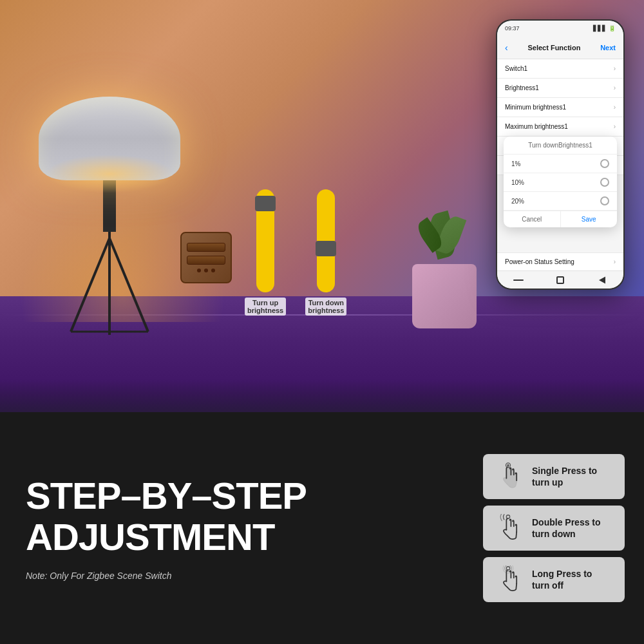 This screenshot has height=644, width=644. What do you see at coordinates (508, 580) in the screenshot?
I see `long-press-icon` at bounding box center [508, 580].